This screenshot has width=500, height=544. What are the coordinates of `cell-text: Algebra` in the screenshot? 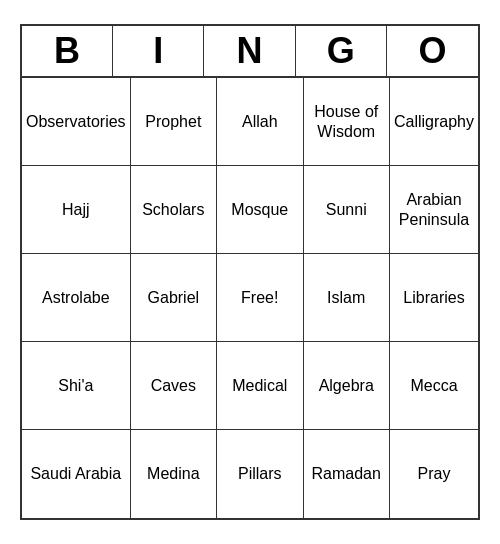 It's located at (346, 386).